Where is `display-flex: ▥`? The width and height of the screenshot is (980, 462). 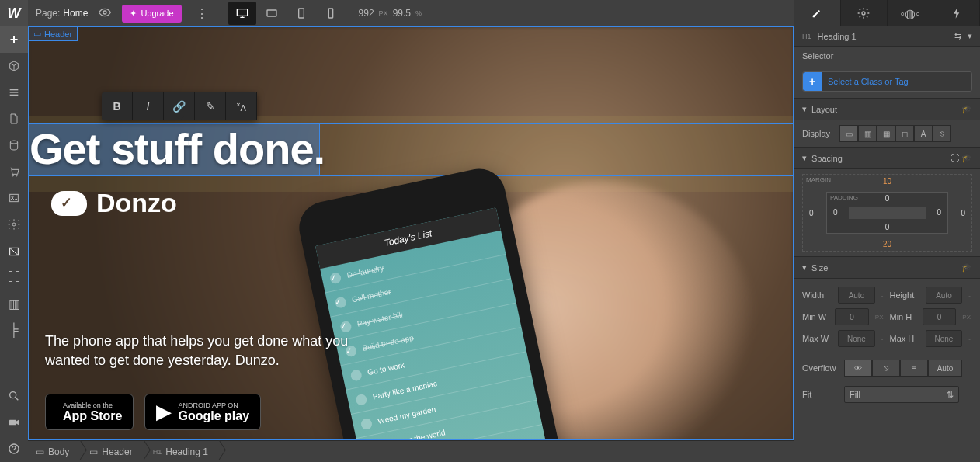 display-flex: ▥ is located at coordinates (867, 134).